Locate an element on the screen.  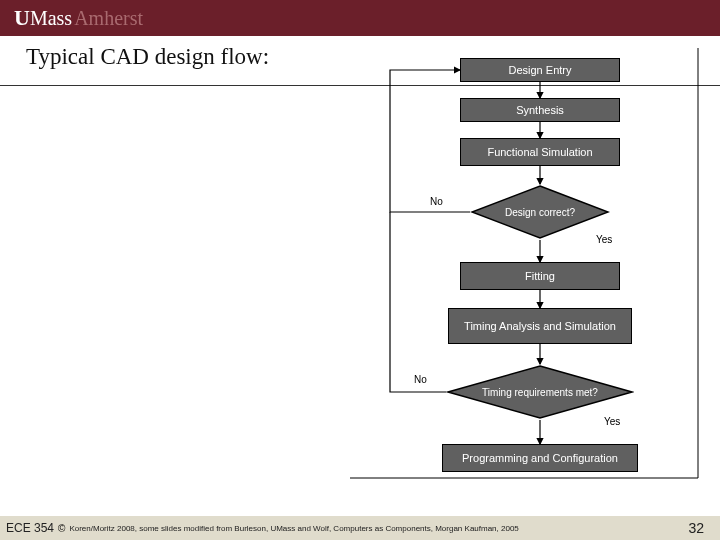
box-timing-analysis: Timing Analysis and Simulation is located at coordinates (540, 326).